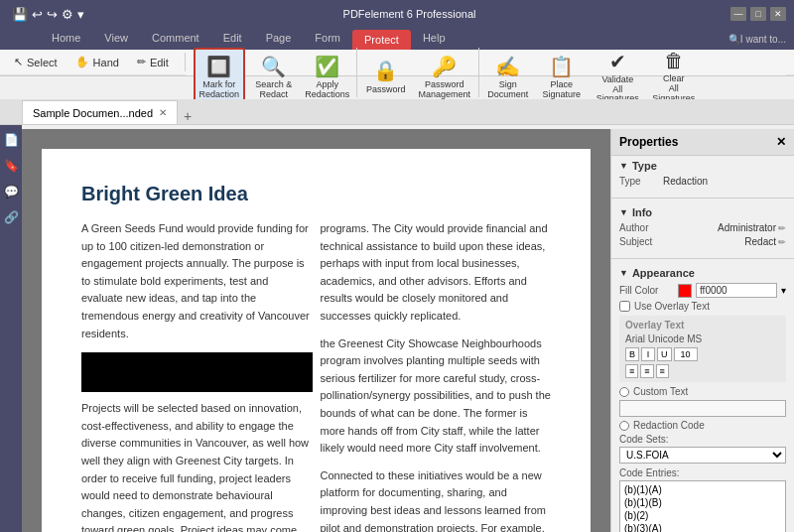  Describe the element at coordinates (437, 397) in the screenshot. I see `right-para-2: the Greenest City Showcase Neighbourhood…` at that location.